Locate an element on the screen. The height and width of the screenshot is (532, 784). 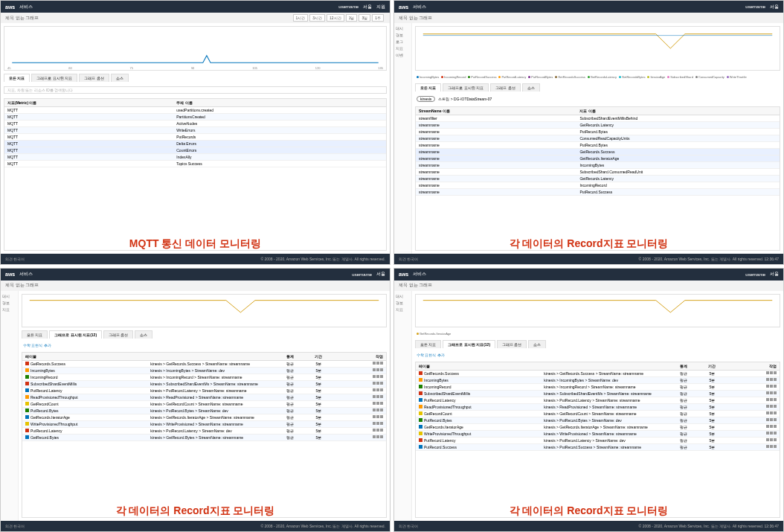
tab-graphed: 그래프로 표시된 지표 is located at coordinates (54, 77).